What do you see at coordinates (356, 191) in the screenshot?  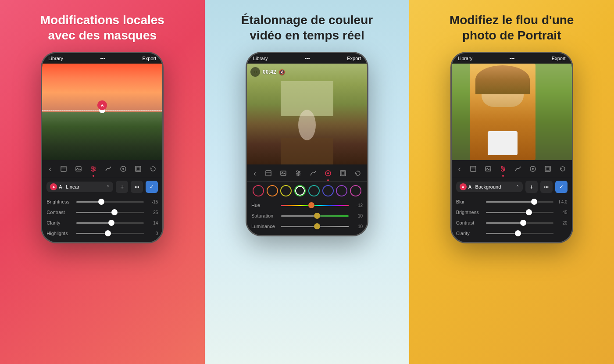 I see `color-magenta` at bounding box center [356, 191].